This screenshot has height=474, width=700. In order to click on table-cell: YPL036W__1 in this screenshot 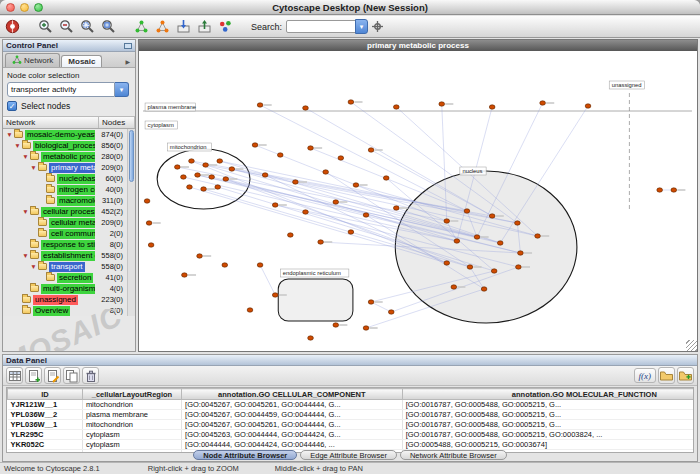, I will do `click(46, 425)`.